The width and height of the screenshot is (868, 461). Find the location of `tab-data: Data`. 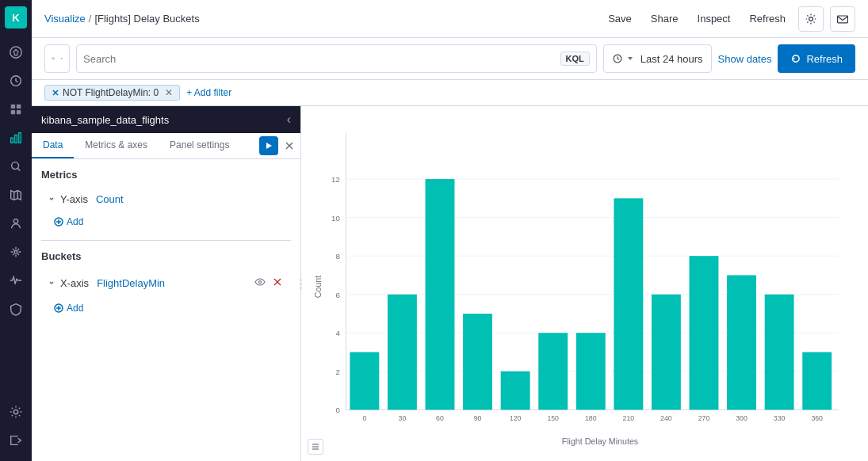

tab-data: Data is located at coordinates (52, 146).